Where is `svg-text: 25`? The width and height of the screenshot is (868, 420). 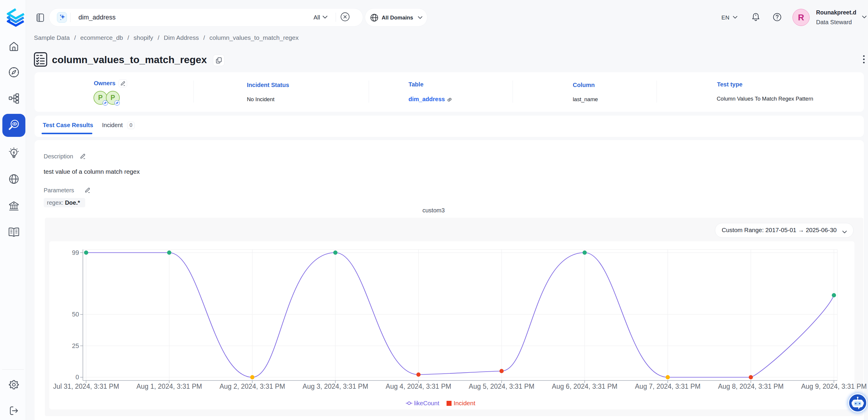
svg-text: 25 is located at coordinates (75, 346).